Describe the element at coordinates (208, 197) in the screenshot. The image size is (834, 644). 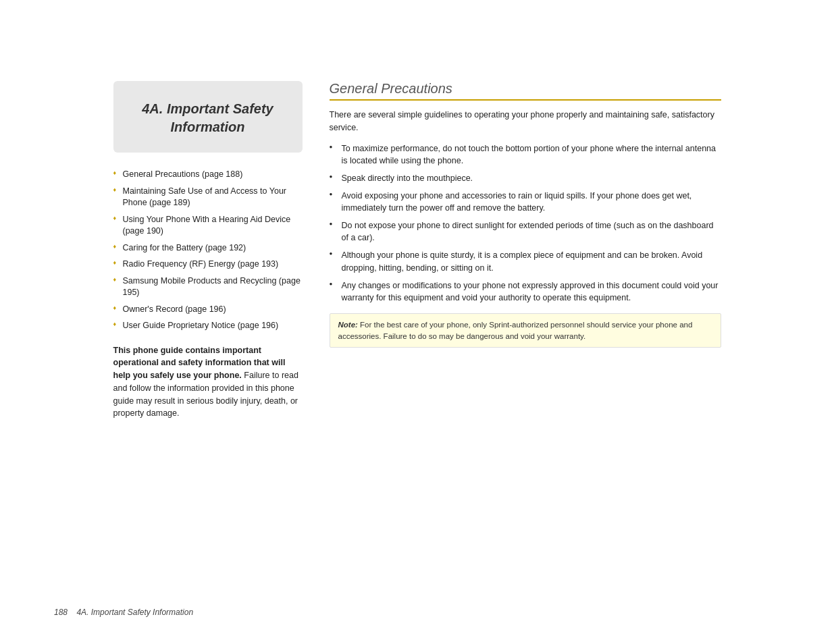
I see `list-item: Maintaining Safe Use of and Access to Yo…` at that location.